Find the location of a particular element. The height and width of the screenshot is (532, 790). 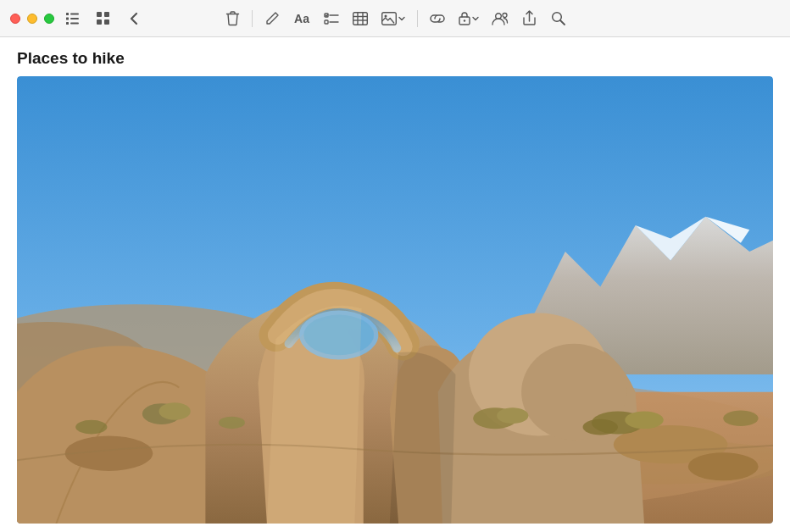

compose-button is located at coordinates (272, 19).